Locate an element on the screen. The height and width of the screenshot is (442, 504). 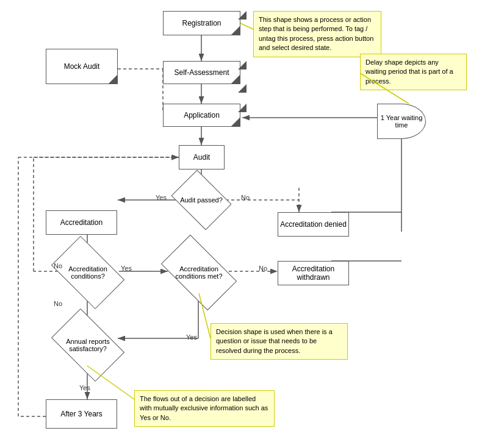
tooltip-process: This shape shows a process or action ste… is located at coordinates (317, 34).